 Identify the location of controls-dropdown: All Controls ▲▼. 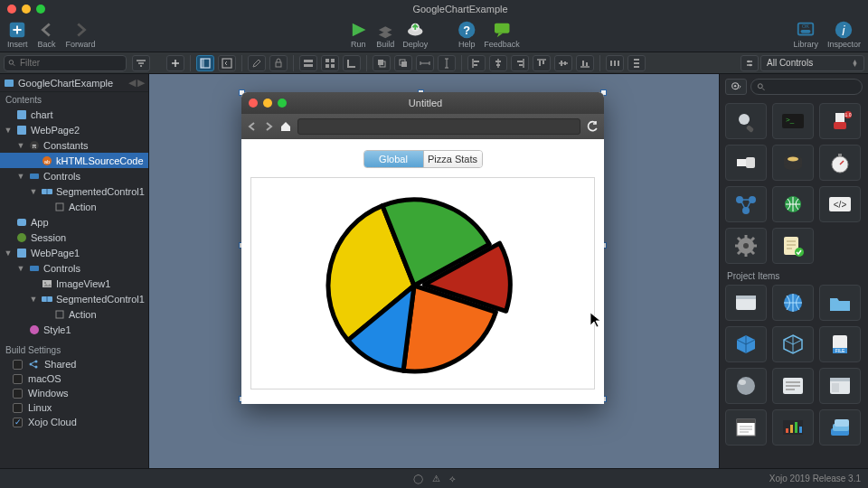
(812, 63).